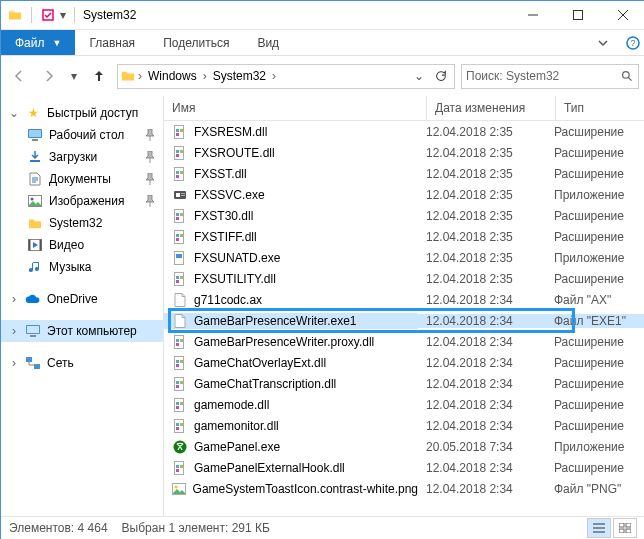 The image size is (644, 539). Describe the element at coordinates (404, 362) in the screenshot. I see `file-row: GameChatOverlayExt.dll12.04.2018 2:34Рас…` at that location.